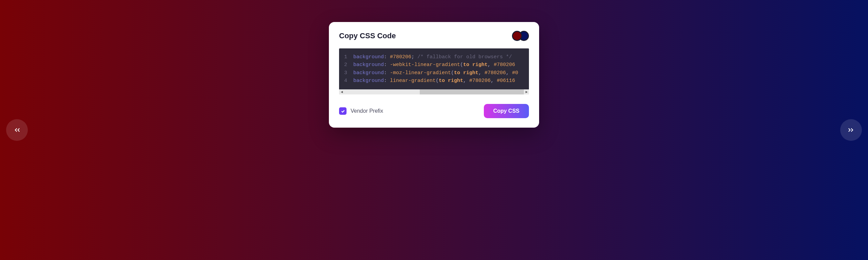 The image size is (868, 260). Describe the element at coordinates (368, 36) in the screenshot. I see `card-title: Copy CSS Code` at that location.